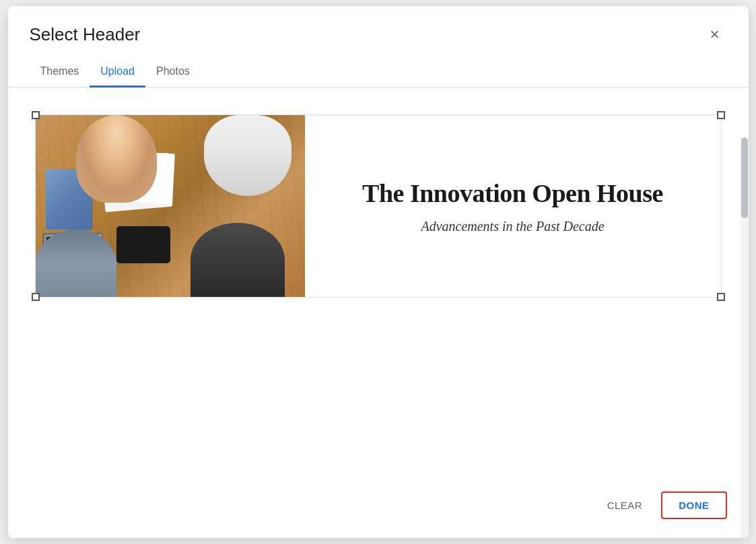 This screenshot has height=544, width=756. I want to click on close-button: ×, so click(715, 34).